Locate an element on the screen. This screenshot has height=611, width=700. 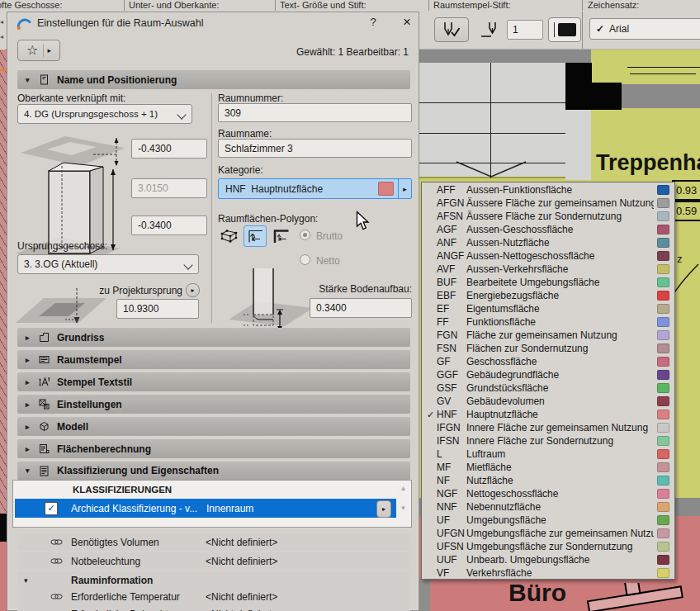
category-list-item: FF Funktionsfläche is located at coordinates (548, 322).